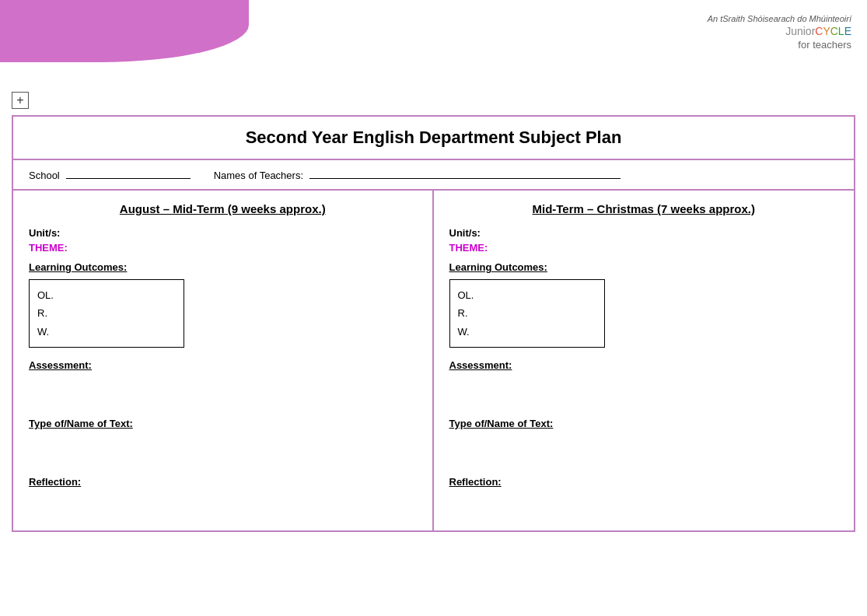 This screenshot has width=867, height=616. What do you see at coordinates (222, 208) in the screenshot?
I see `period-title-left: August – Mid-Term (9 weeks approx.)` at bounding box center [222, 208].